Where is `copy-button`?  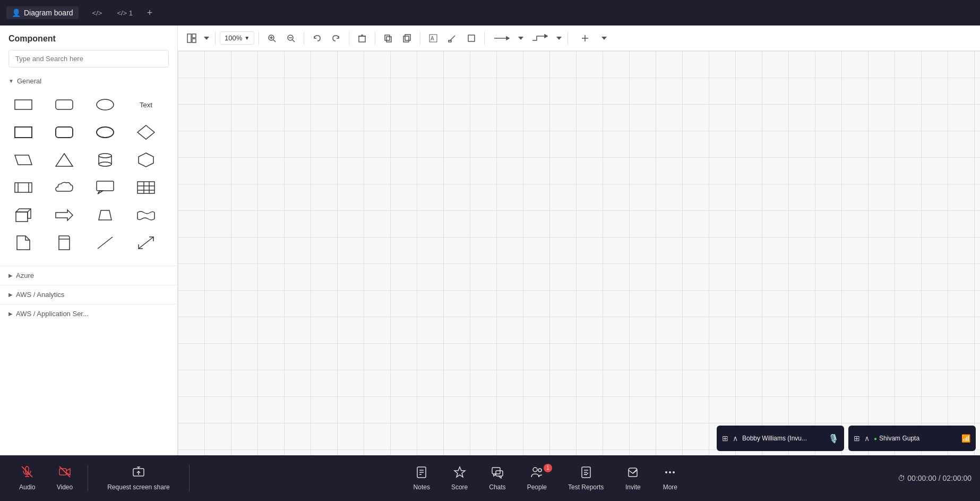
copy-button is located at coordinates (388, 38).